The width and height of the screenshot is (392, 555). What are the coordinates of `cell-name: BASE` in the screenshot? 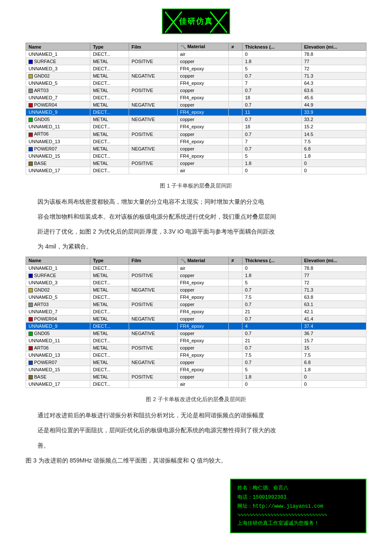 It's located at (58, 377).